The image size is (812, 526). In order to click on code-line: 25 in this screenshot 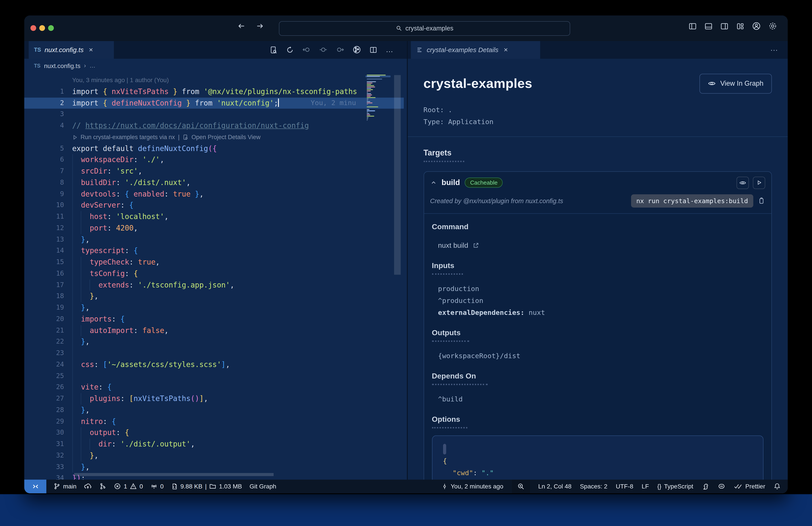, I will do `click(215, 376)`.